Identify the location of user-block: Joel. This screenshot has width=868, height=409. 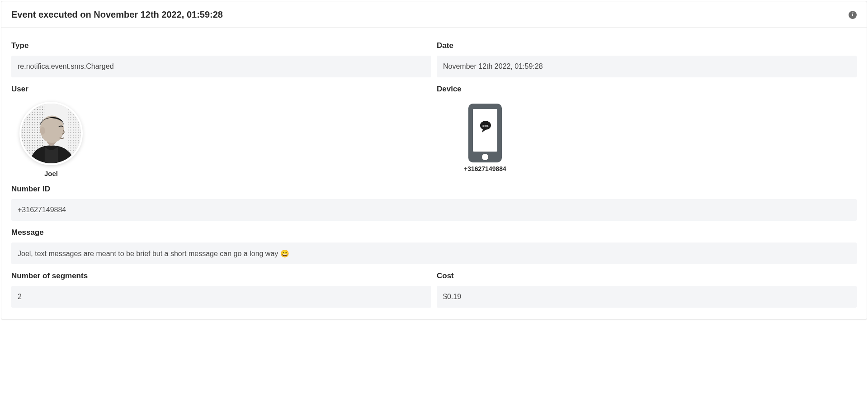
(222, 138).